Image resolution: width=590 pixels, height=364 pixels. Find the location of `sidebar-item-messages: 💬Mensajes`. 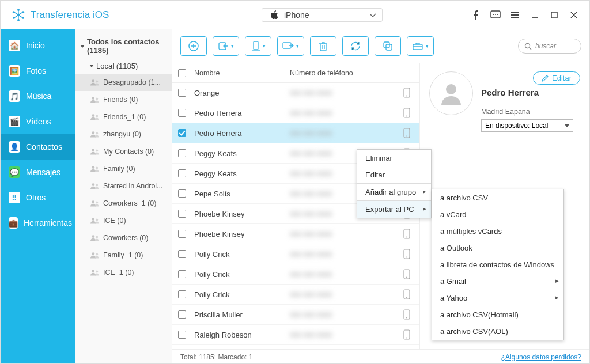

sidebar-item-messages: 💬Mensajes is located at coordinates (38, 172).